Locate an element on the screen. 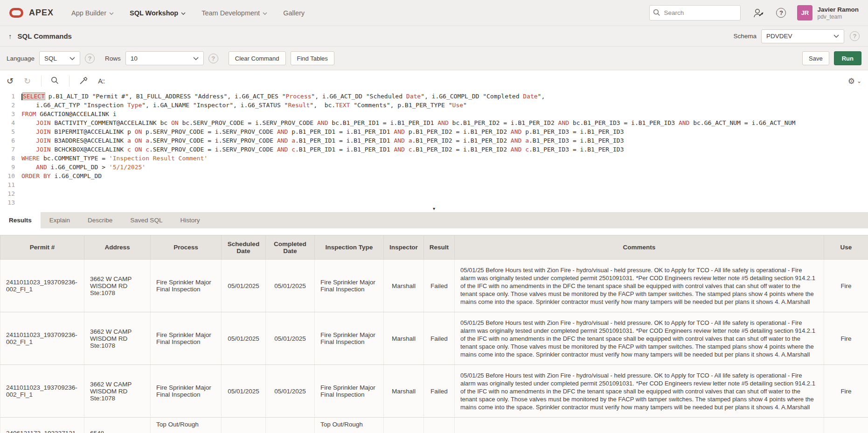  col-header-scheduled-date: Scheduled Date is located at coordinates (243, 247).